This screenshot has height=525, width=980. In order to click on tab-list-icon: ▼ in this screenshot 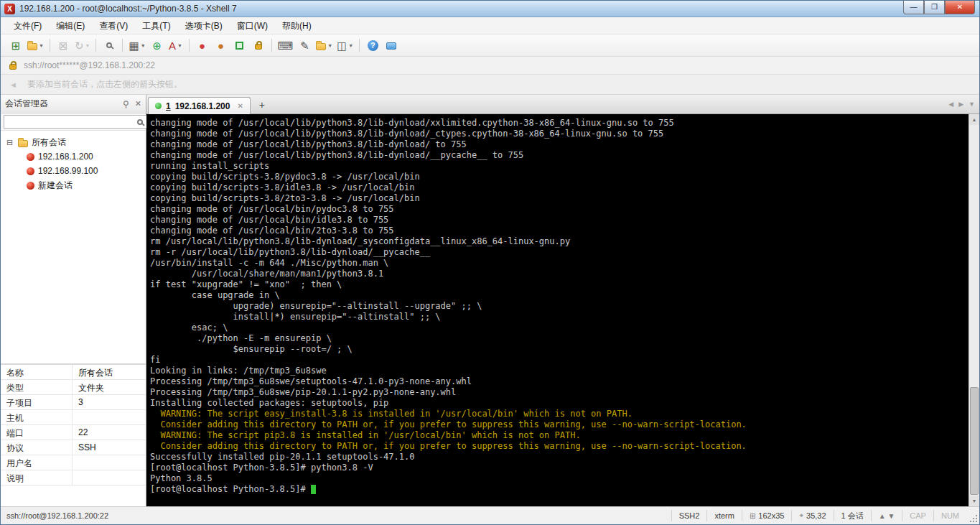, I will do `click(972, 104)`.